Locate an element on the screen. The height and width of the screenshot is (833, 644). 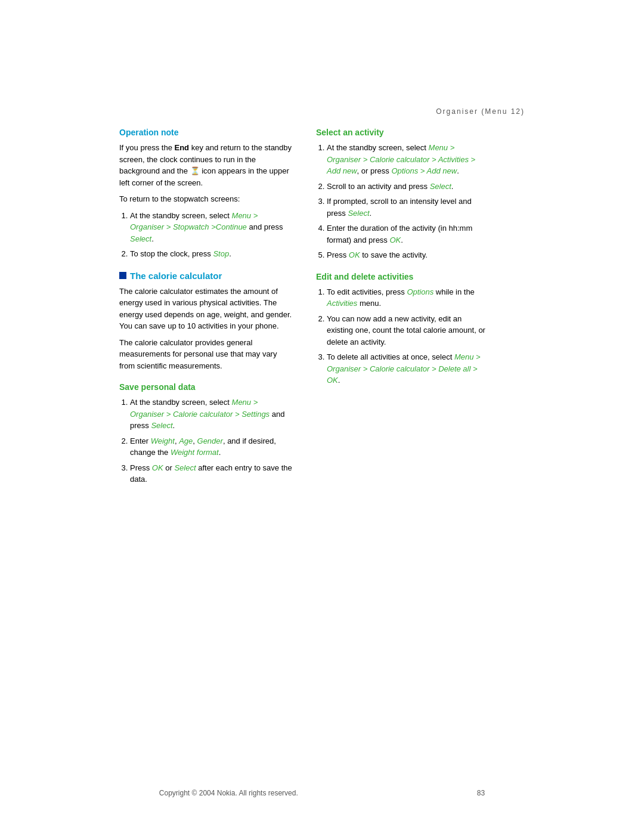
save-step1-select: Select is located at coordinates (162, 426).